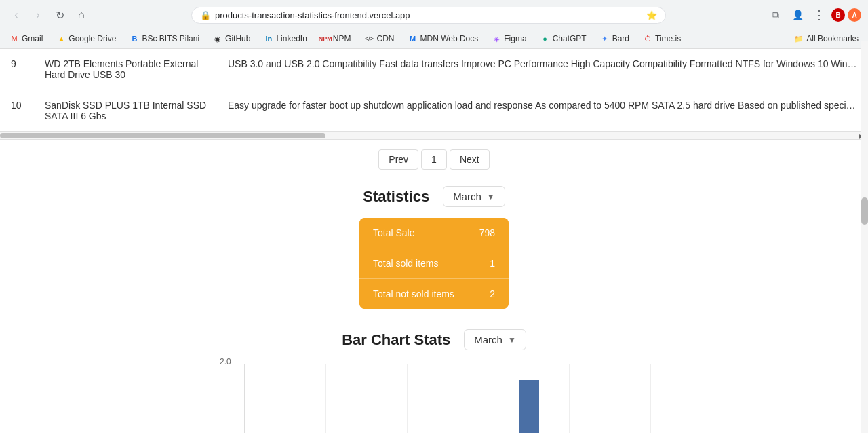  Describe the element at coordinates (434, 15) in the screenshot. I see `browser-toolbar: ‹ › ↻ ⌂ 🔒 products-transaction-statistic…` at that location.